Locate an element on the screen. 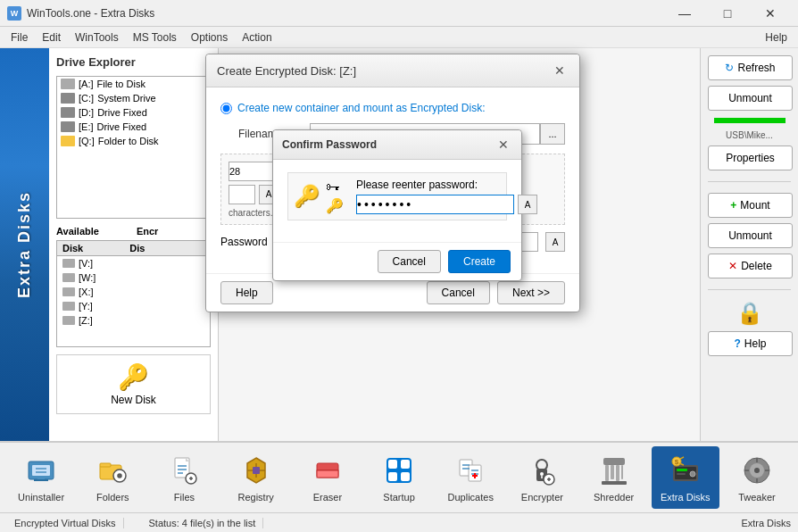 The width and height of the screenshot is (798, 532). tool-encrypter-label: Encrypter is located at coordinates (543, 497).